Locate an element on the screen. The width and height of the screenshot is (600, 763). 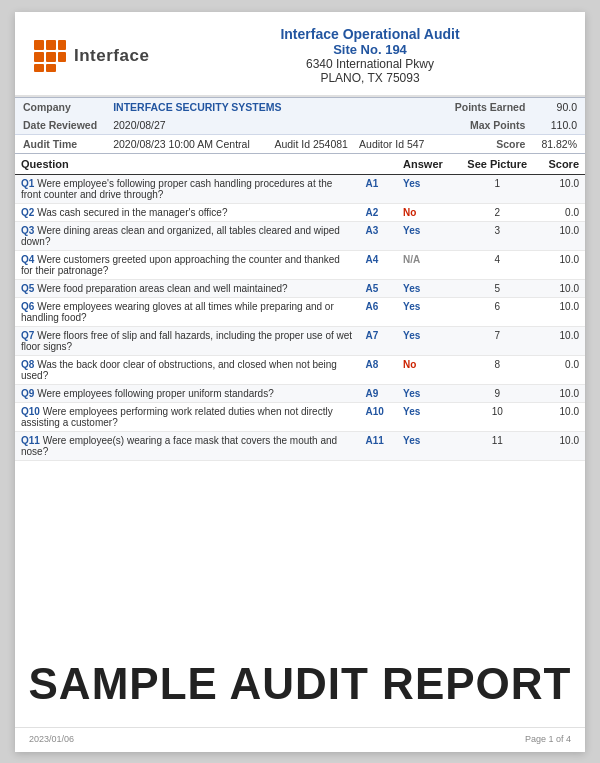
col-blank is located at coordinates (379, 164).